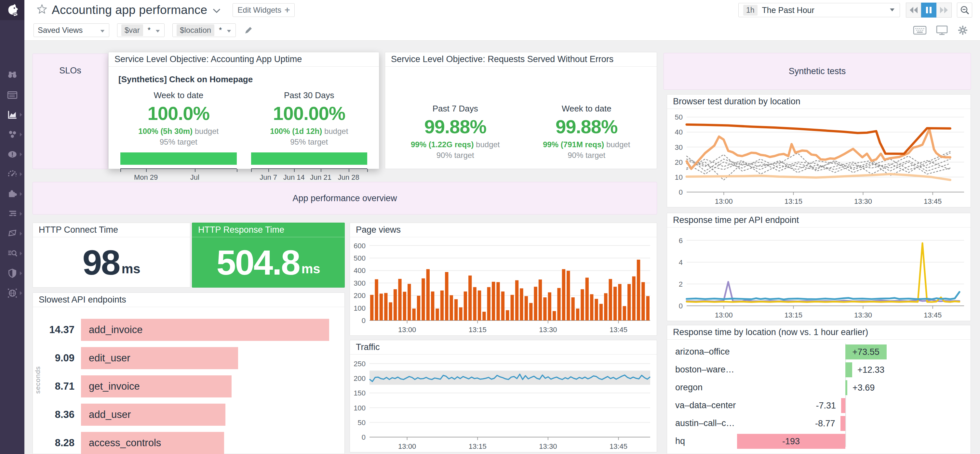  Describe the element at coordinates (913, 10) in the screenshot. I see `time-backward-button` at that location.